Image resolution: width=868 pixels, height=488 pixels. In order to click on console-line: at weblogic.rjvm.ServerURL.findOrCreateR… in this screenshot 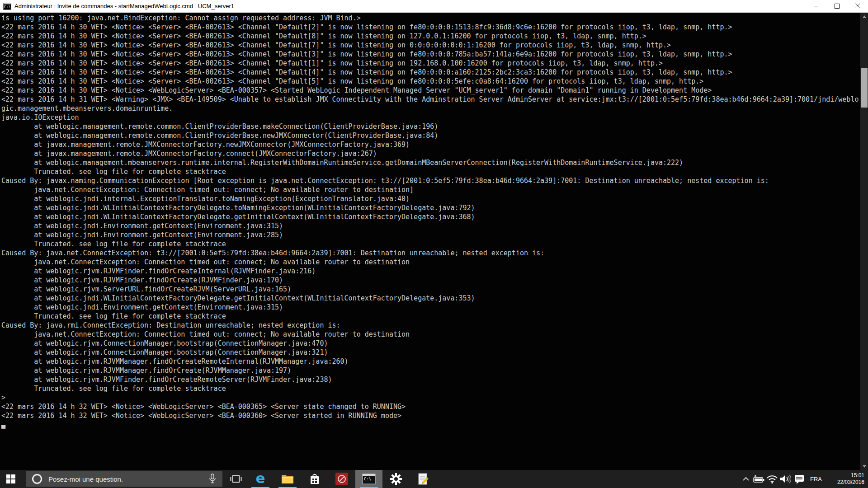, I will do `click(431, 289)`.